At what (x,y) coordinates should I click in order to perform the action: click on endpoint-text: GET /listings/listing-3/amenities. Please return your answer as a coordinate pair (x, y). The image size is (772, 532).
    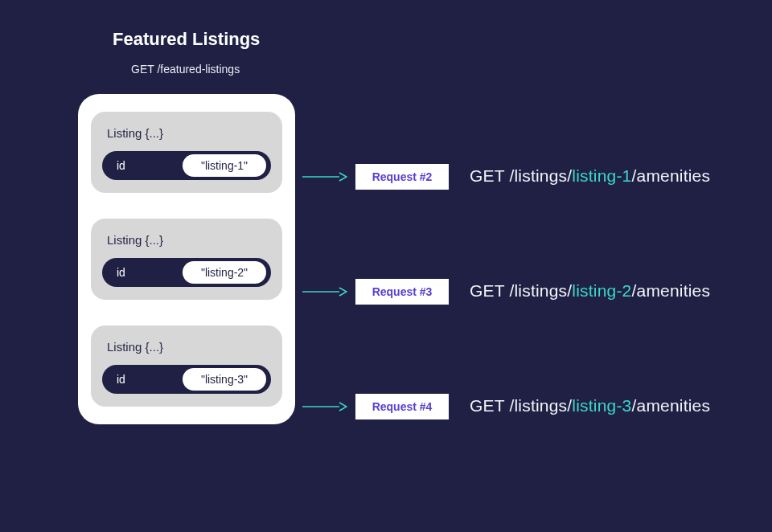
    Looking at the image, I should click on (590, 406).